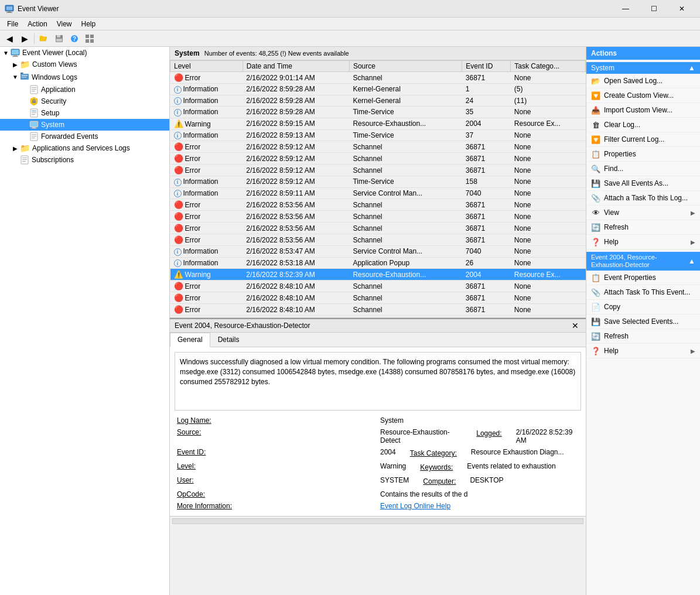 This screenshot has height=595, width=700. What do you see at coordinates (378, 193) in the screenshot?
I see `table-row: iInformation2/16/2022 8:59:11 AMService …` at bounding box center [378, 193].